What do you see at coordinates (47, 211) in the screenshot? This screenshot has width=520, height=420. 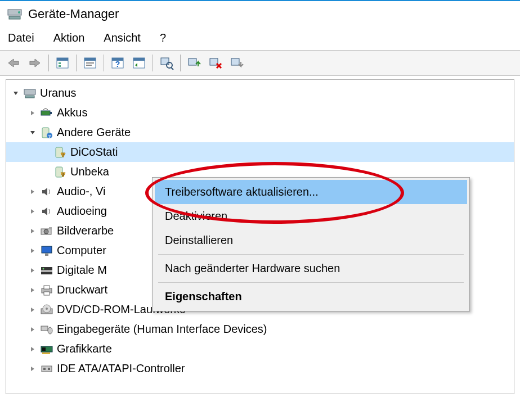 I see `speaker-icon` at bounding box center [47, 211].